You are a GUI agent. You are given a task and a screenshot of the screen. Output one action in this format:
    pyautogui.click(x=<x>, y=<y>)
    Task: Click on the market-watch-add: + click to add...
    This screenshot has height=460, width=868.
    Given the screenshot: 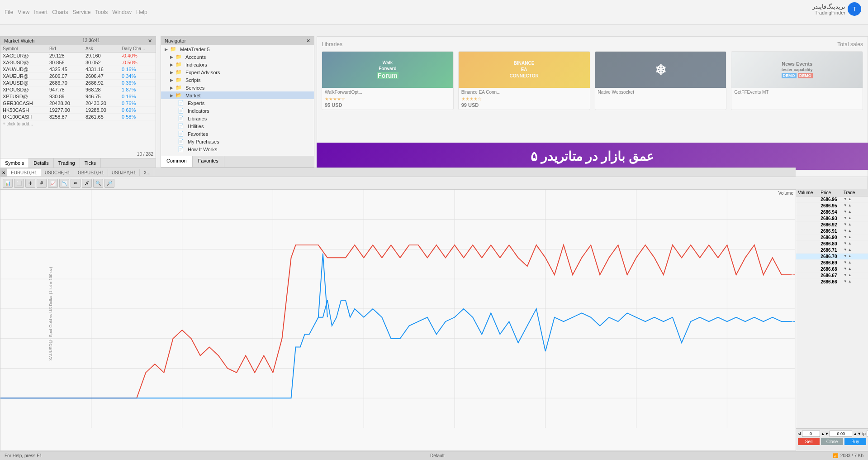 What is the action you would take?
    pyautogui.click(x=78, y=124)
    